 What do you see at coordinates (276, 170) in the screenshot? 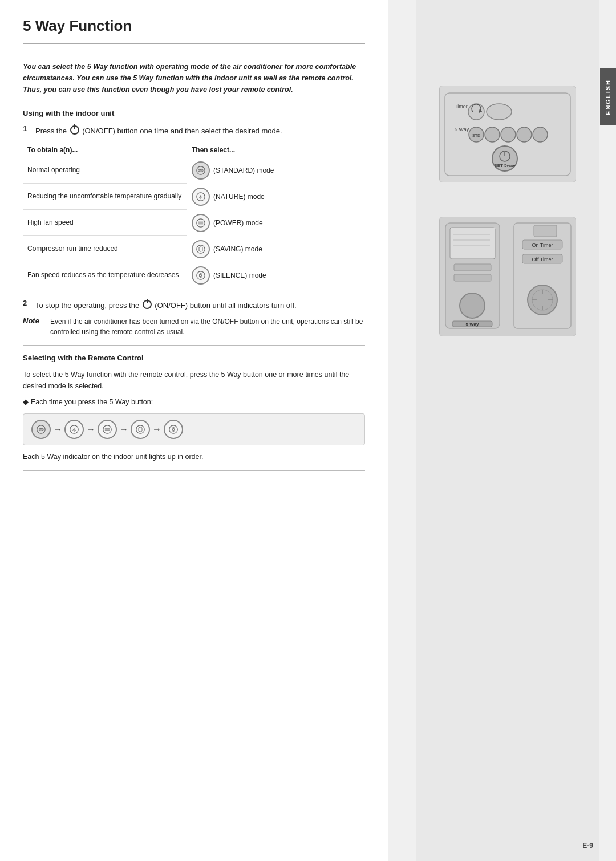
I see `table-cell-mode-1: STD (STANDARD) mode` at bounding box center [276, 170].